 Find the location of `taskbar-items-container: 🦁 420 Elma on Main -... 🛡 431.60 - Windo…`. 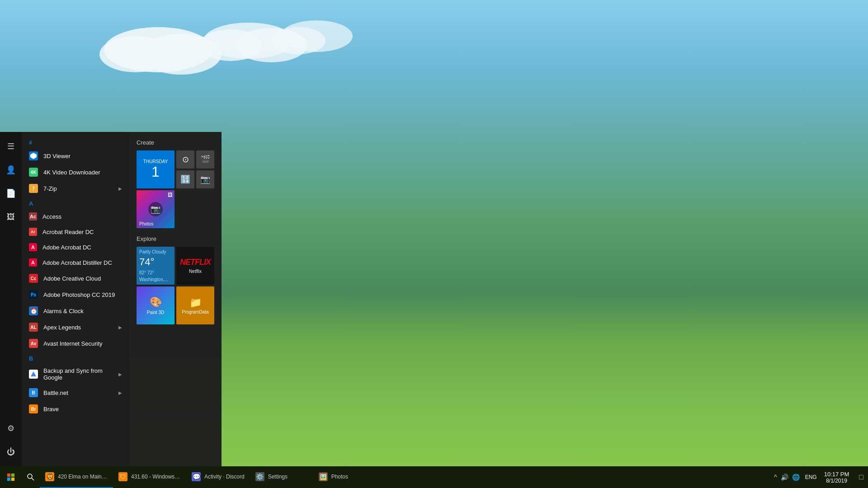

taskbar-items-container: 🦁 420 Elma on Main -... 🛡 431.60 - Windo… is located at coordinates (405, 477).